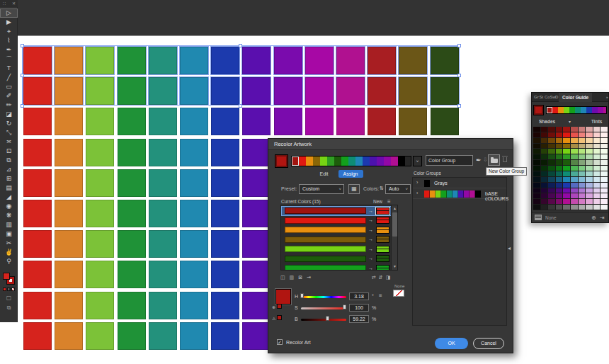  What do you see at coordinates (597, 174) in the screenshot?
I see `variation-swatch-r9-c9` at bounding box center [597, 174].